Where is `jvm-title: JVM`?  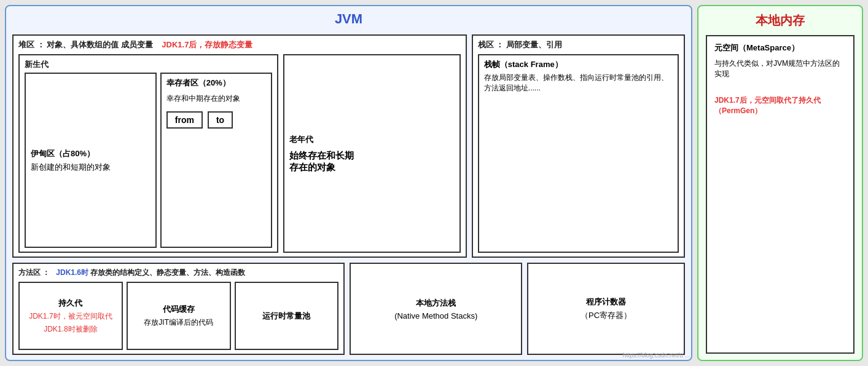
jvm-title: JVM is located at coordinates (349, 20).